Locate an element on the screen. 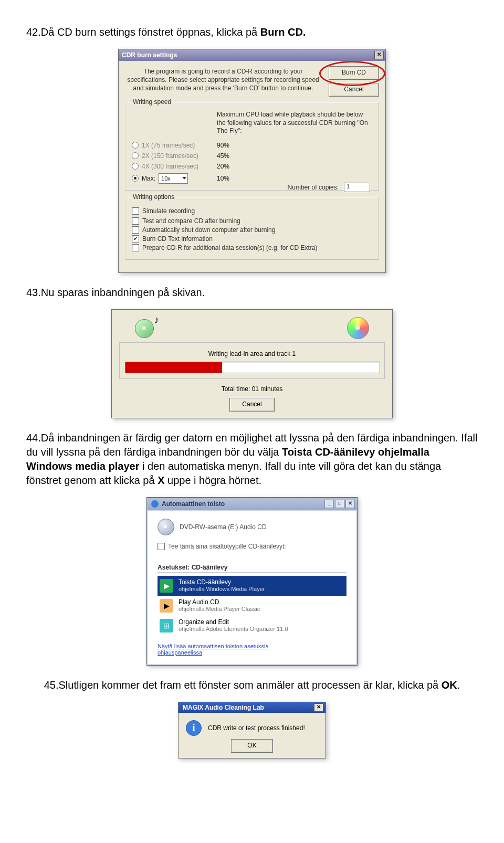 The height and width of the screenshot is (843, 504). magix-msgbox: MAGIX Audio Cleaning Lab ✕ i CDR write o… is located at coordinates (252, 730).